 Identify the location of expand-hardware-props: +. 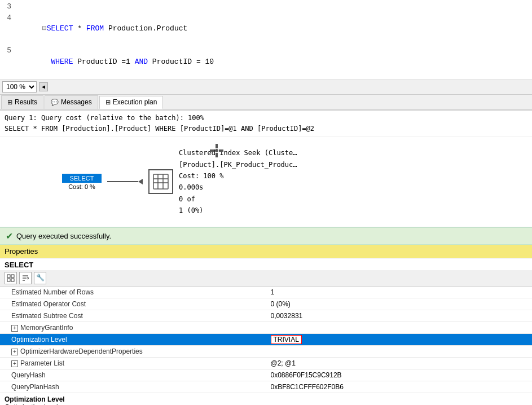
(15, 352).